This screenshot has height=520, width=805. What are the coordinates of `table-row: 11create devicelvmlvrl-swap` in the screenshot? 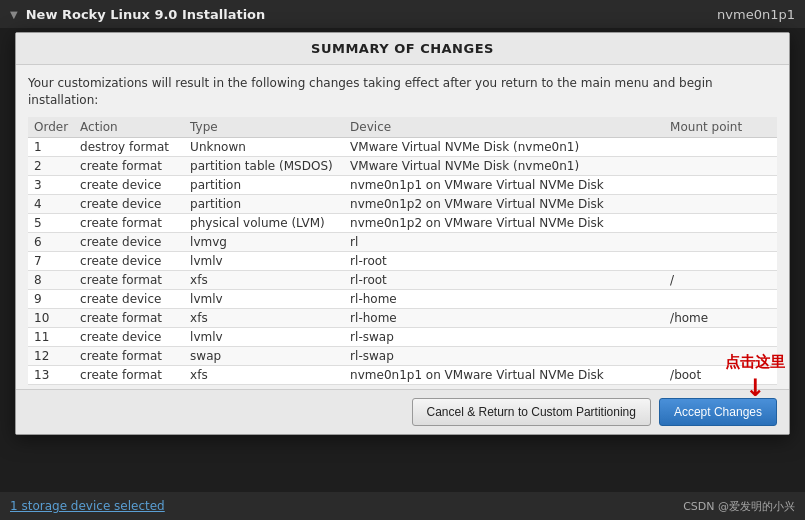 It's located at (402, 336).